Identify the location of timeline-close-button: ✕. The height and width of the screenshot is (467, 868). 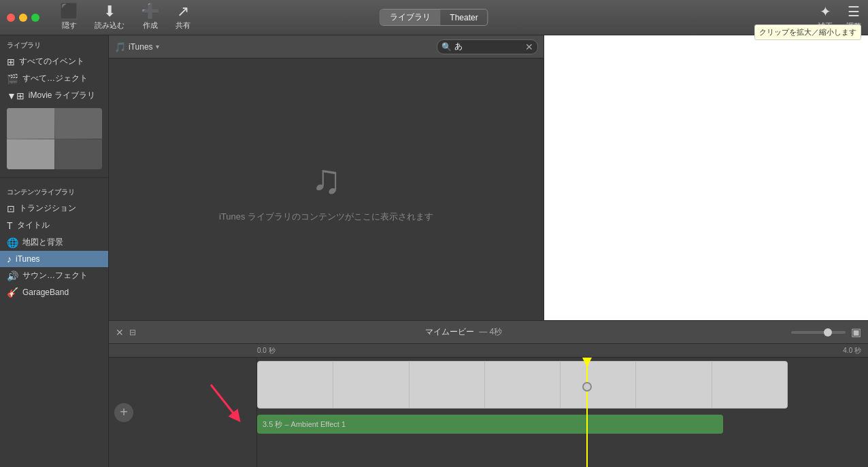
(120, 332).